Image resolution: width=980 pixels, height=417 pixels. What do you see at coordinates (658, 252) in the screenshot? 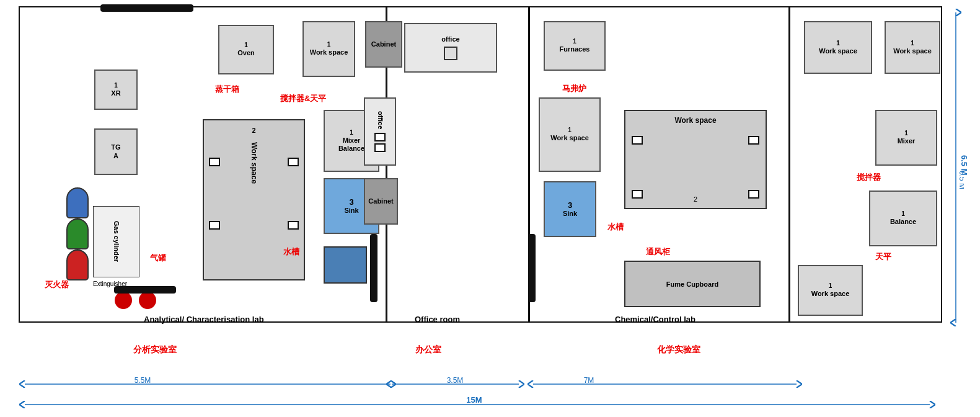
I see `fume-label: 通风柜` at bounding box center [658, 252].